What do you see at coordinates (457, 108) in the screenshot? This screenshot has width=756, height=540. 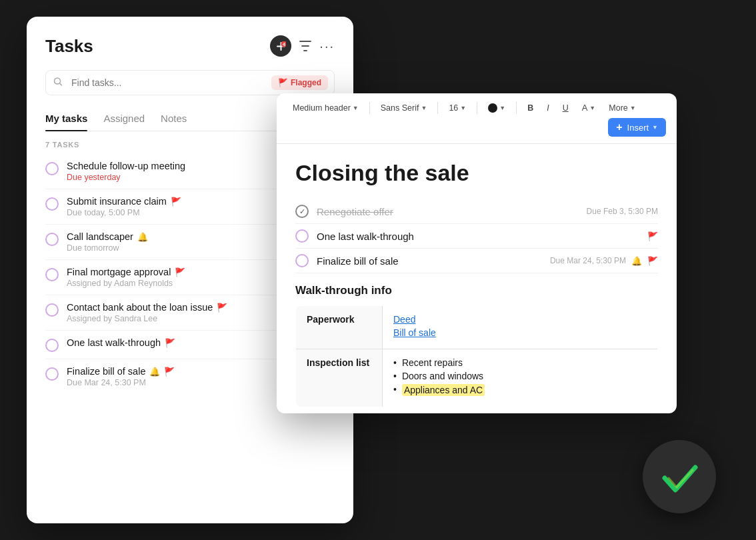 I see `font-size-dropdown: 16 ▼` at bounding box center [457, 108].